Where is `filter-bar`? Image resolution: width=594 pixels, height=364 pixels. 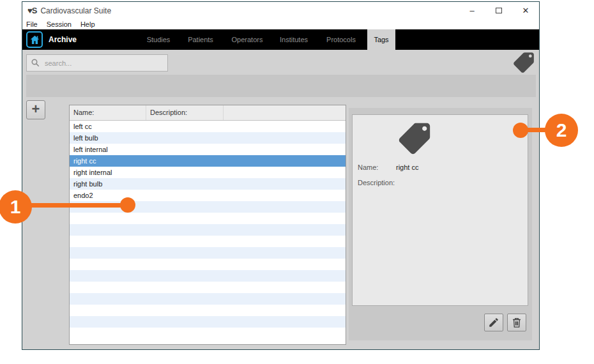 filter-bar is located at coordinates (281, 86).